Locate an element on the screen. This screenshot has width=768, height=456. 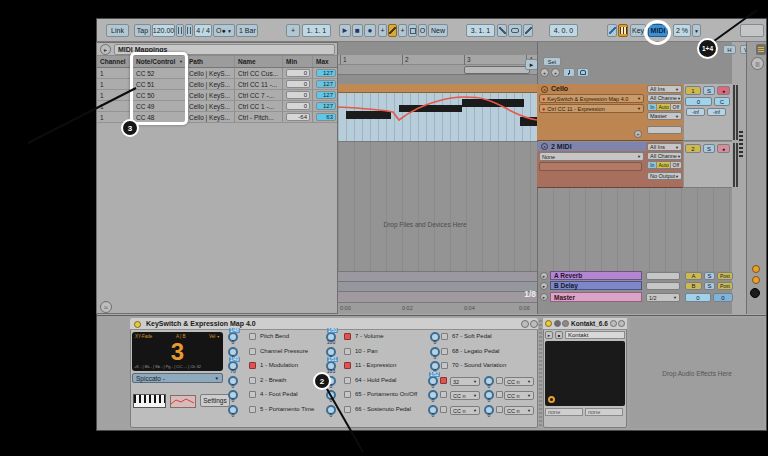
input-device-selector: ●KeySwitch & Expression Map 4.0▼ is located at coordinates (592, 98).